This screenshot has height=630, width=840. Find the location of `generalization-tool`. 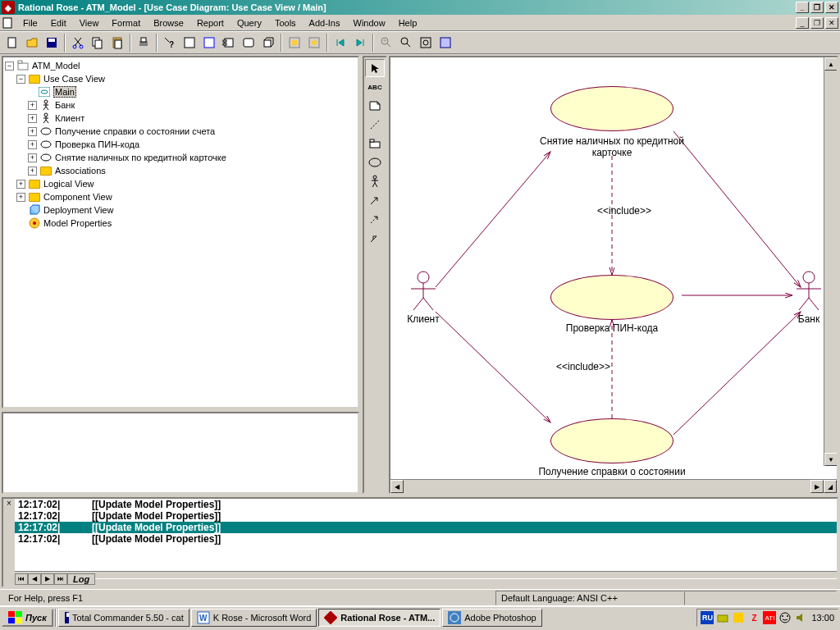

generalization-tool is located at coordinates (375, 238).